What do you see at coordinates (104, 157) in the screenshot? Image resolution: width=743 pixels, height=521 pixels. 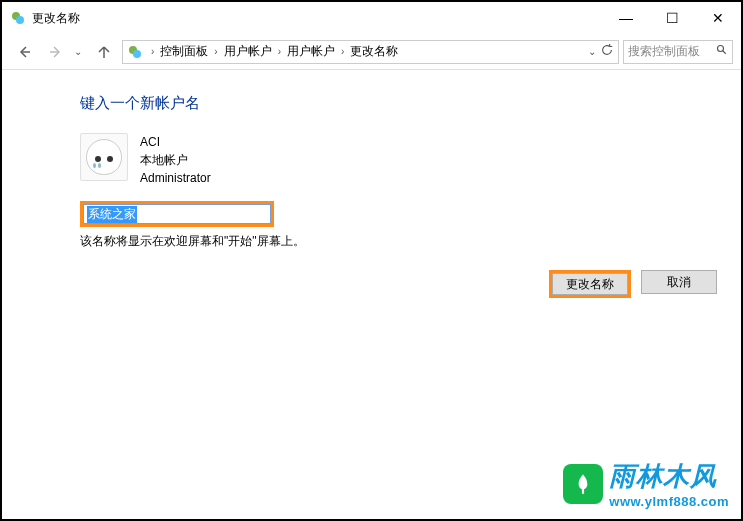 I see `avatar` at bounding box center [104, 157].